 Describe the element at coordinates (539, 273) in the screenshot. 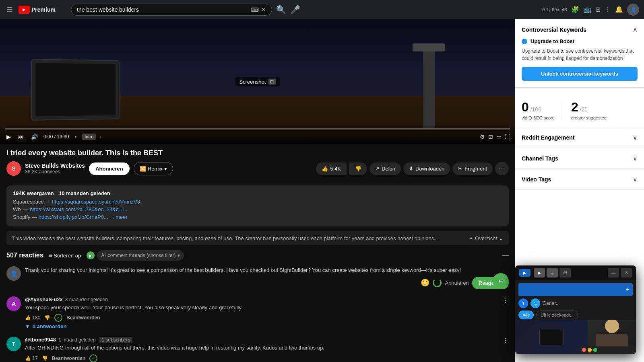

I see `mini-tab-play: ▶` at that location.